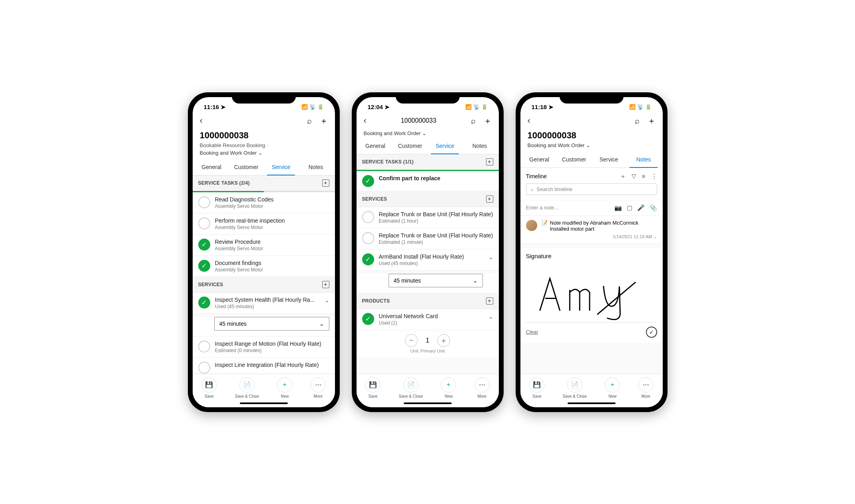 This screenshot has width=855, height=504. Describe the element at coordinates (592, 252) in the screenshot. I see `phone-3: 11:18 ➤ 📶 📡 🔋 ‹ ⌕ ＋ 1000000038 Booking a…` at that location.